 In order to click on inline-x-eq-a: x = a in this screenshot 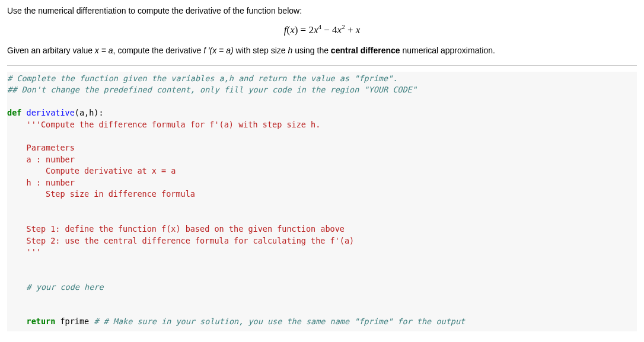, I will do `click(104, 50)`.